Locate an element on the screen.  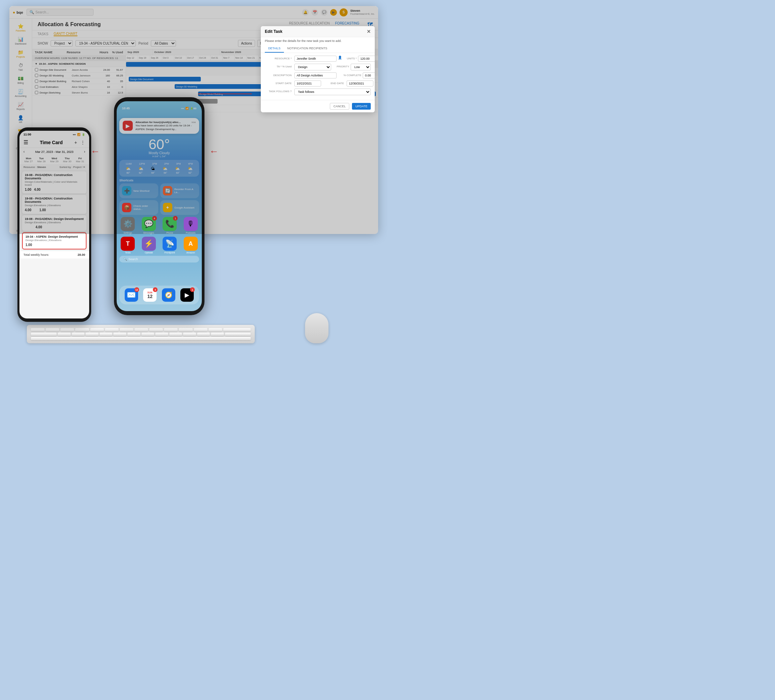
mail-badge: 12 is located at coordinates (137, 290).